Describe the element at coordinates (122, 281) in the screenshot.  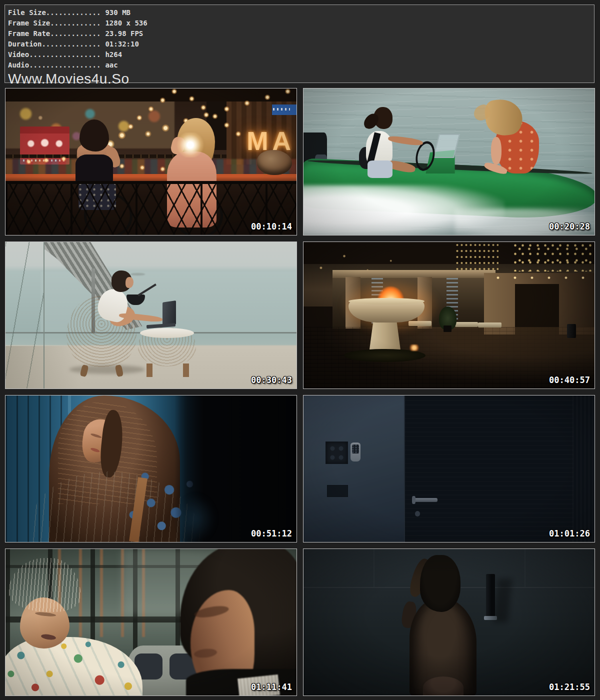
I see `woman-head` at that location.